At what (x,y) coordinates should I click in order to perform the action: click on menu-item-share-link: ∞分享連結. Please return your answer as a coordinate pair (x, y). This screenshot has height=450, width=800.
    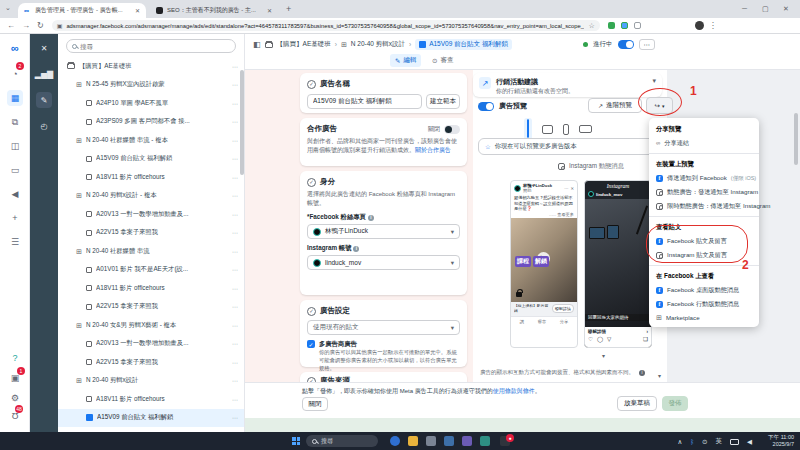
    Looking at the image, I should click on (704, 143).